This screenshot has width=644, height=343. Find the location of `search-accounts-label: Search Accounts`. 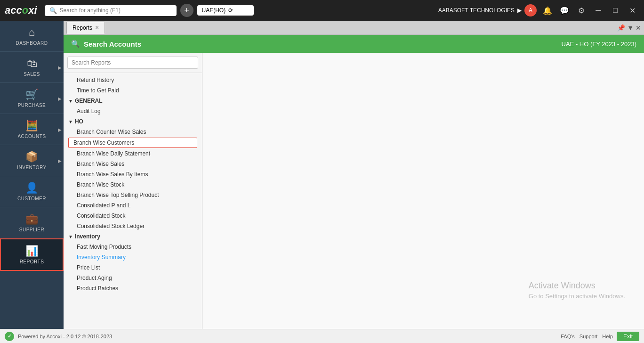

search-accounts-label: Search Accounts is located at coordinates (113, 44).